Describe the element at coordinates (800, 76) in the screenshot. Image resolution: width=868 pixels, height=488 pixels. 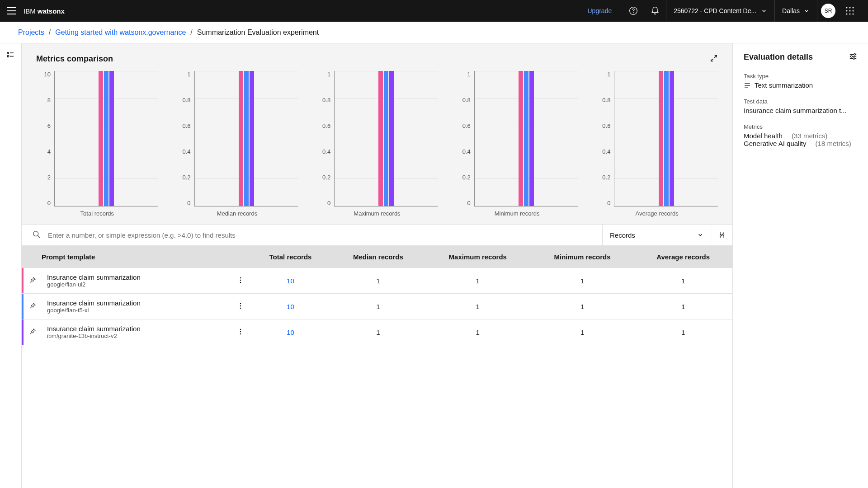
I see `task-type-label: Task type` at that location.